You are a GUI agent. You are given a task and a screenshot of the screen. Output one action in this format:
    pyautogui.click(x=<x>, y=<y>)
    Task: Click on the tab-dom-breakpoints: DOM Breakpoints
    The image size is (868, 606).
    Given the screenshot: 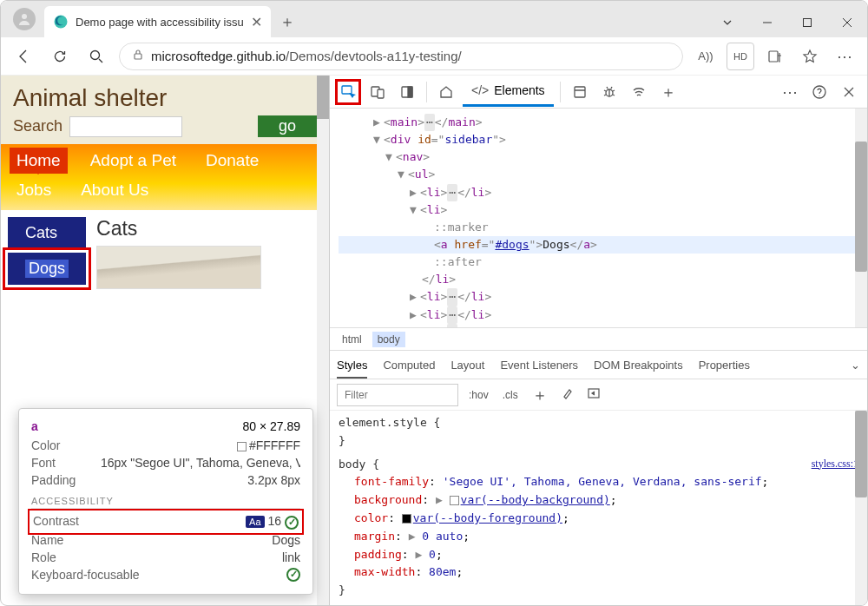 What is the action you would take?
    pyautogui.click(x=639, y=365)
    